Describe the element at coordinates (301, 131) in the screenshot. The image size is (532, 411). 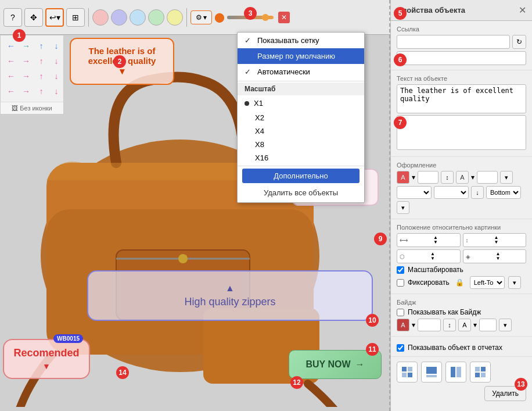
I see `x4-item: X4` at that location.